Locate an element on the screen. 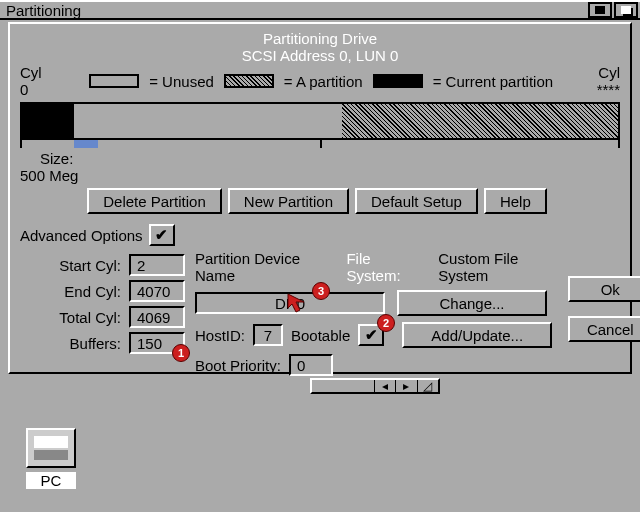  filesystem-label: File System: is located at coordinates (383, 267).